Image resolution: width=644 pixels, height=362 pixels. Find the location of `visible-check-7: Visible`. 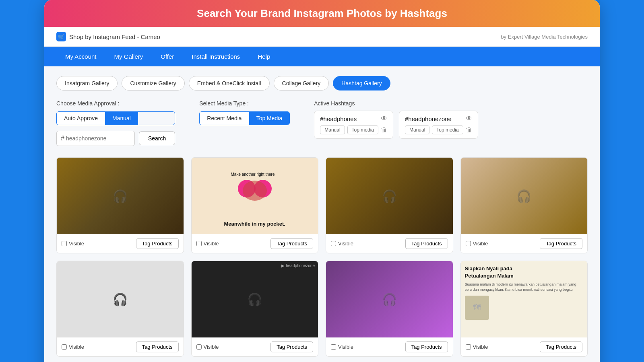

visible-check-7: Visible is located at coordinates (477, 347).